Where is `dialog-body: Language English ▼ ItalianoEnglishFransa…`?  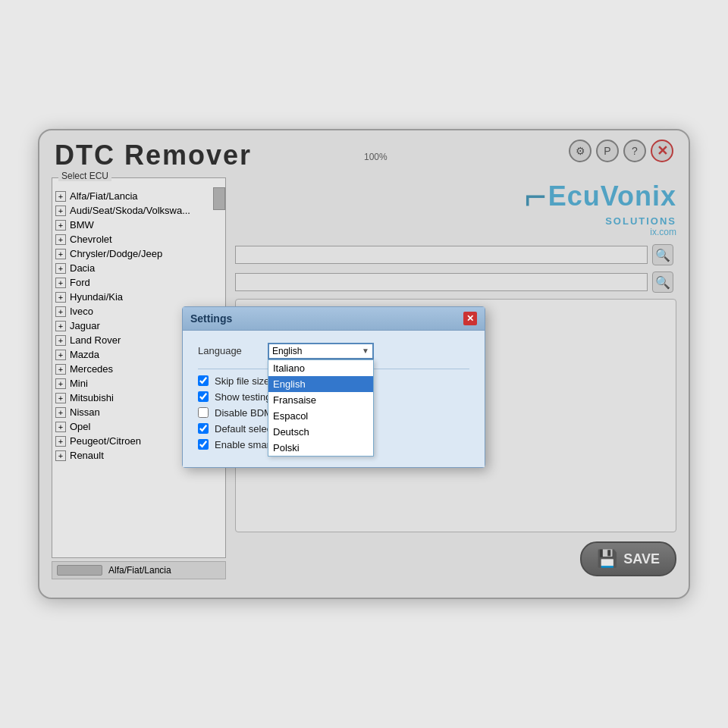 dialog-body: Language English ▼ ItalianoEnglishFransa… is located at coordinates (334, 399).